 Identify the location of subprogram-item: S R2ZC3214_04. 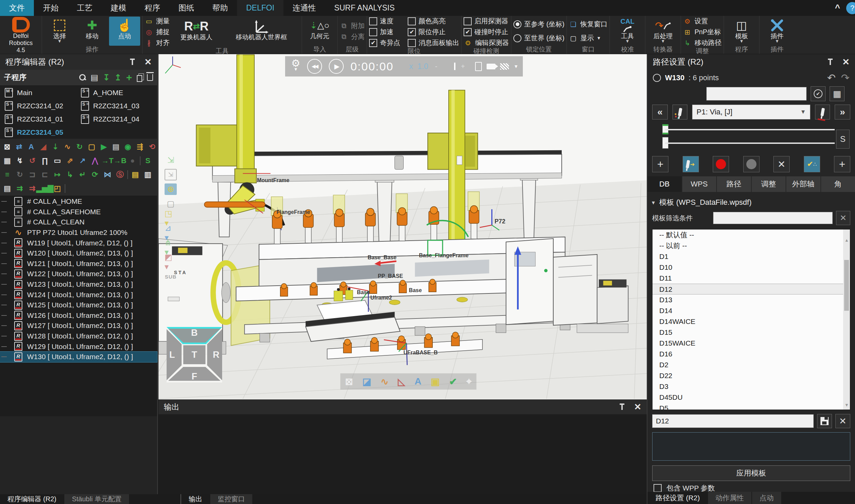
(119, 119).